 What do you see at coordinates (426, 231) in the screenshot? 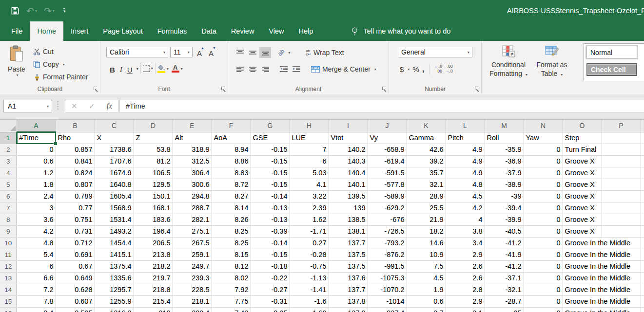
I see `cell-K9: 18.2` at bounding box center [426, 231].